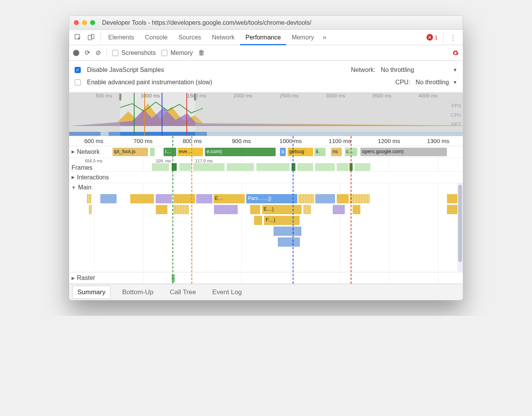 This screenshot has width=532, height=416. What do you see at coordinates (336, 152) in the screenshot?
I see `network-request: ns` at bounding box center [336, 152].